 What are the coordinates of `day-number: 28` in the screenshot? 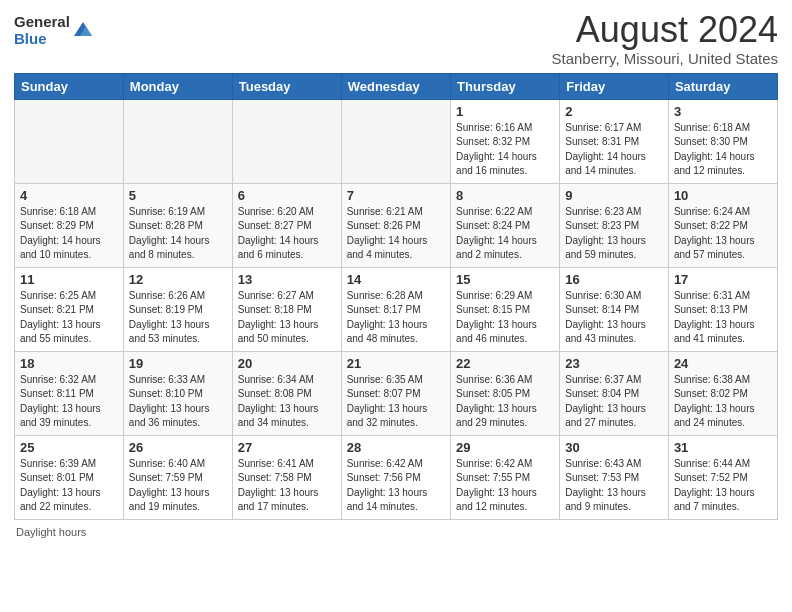 It's located at (396, 448).